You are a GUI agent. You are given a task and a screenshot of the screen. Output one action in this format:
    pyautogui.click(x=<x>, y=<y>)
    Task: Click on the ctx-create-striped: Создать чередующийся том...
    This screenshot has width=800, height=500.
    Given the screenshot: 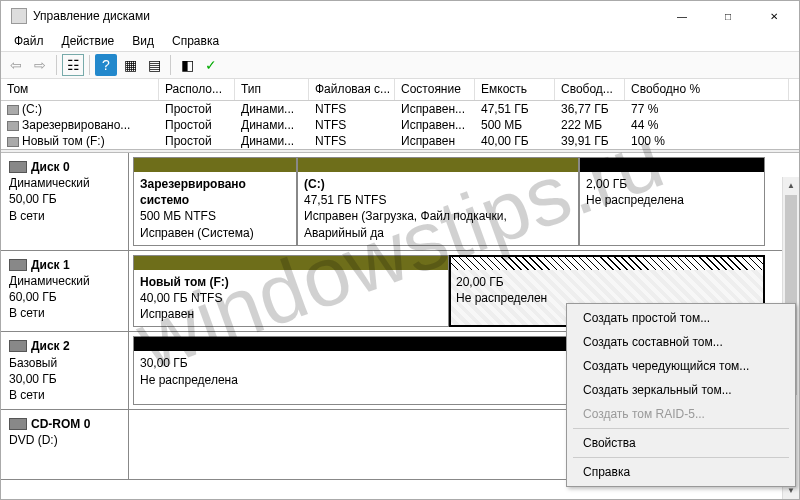 What is the action you would take?
    pyautogui.click(x=681, y=366)
    